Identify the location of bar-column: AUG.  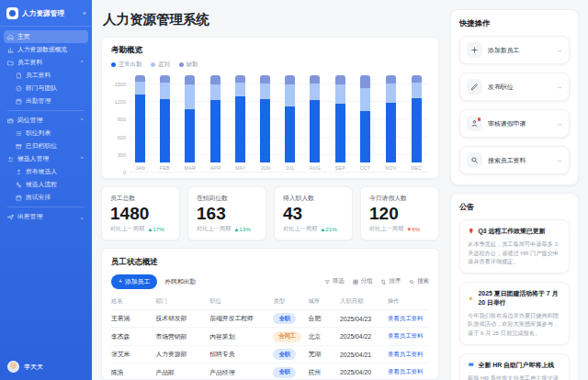
(315, 123).